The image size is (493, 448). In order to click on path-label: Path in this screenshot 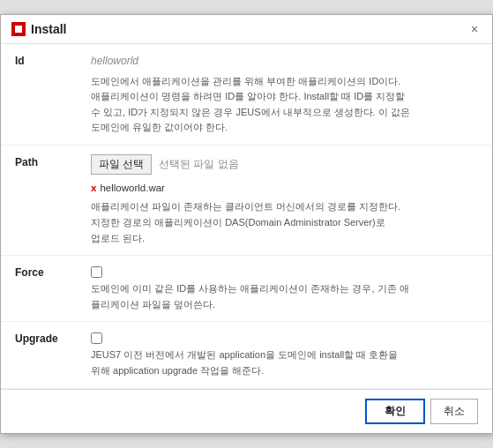, I will do `click(46, 200)`.